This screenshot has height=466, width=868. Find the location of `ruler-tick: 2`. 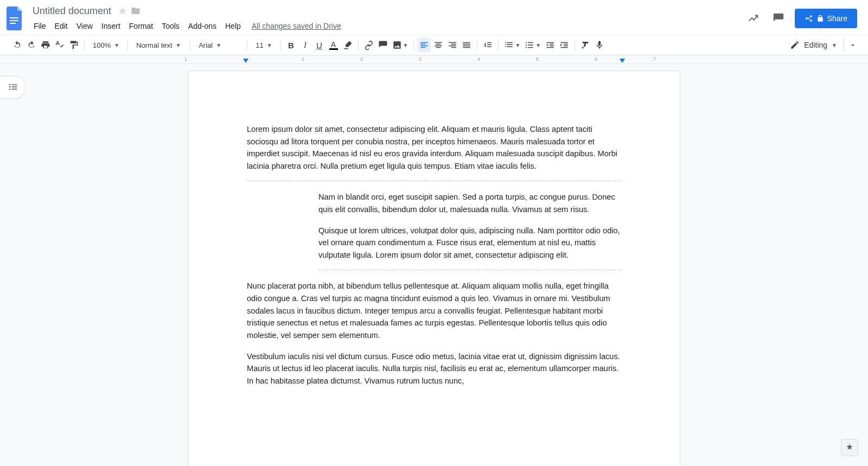

ruler-tick: 2 is located at coordinates (361, 59).